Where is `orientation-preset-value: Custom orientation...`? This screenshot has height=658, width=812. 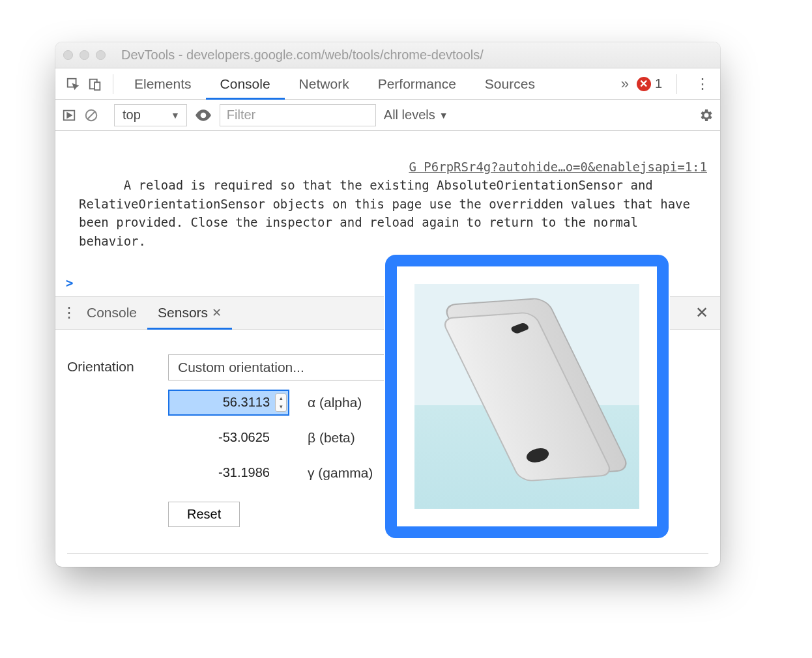
orientation-preset-value: Custom orientation... is located at coordinates (241, 367).